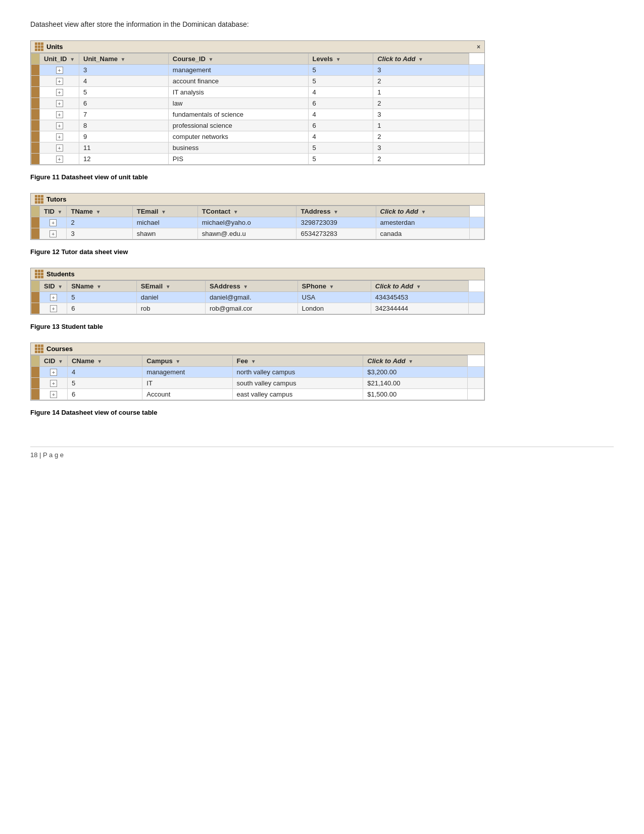 This screenshot has width=644, height=834. I want to click on units-col-clicktoadd: Click to Add ▼, so click(421, 59).